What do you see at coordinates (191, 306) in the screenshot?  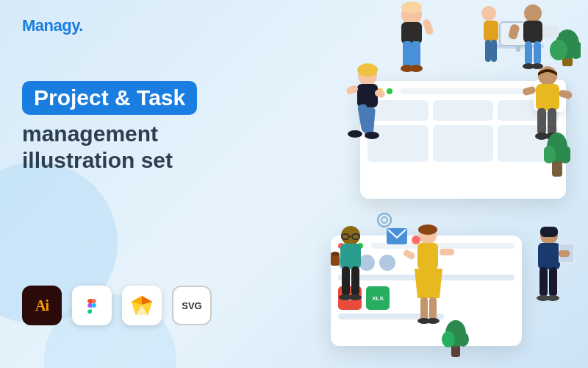 I see `svg-label: SVG` at bounding box center [191, 306].